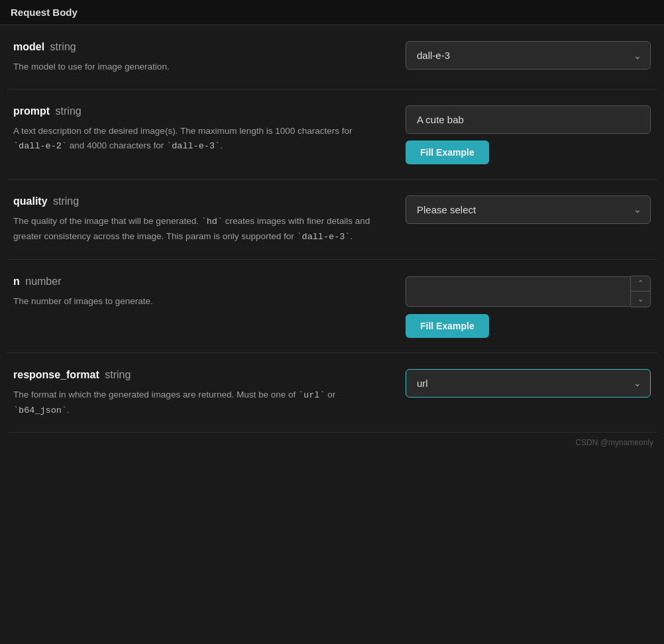  Describe the element at coordinates (199, 129) in the screenshot. I see `field-left-prompt: prompt string A text description of the …` at that location.